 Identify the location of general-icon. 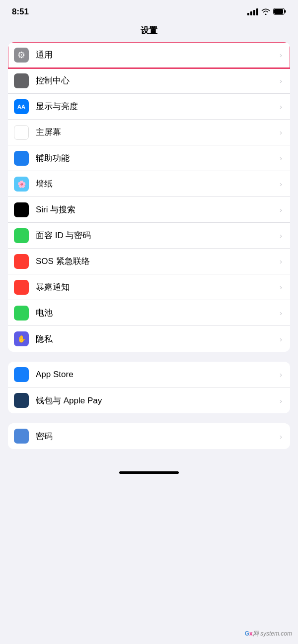
(21, 55).